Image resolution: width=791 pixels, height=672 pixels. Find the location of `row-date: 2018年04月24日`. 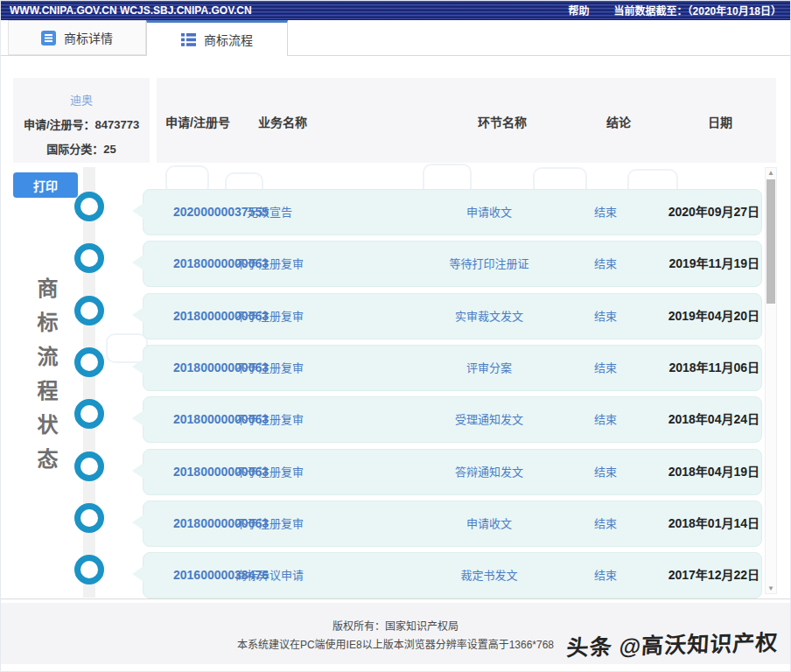

row-date: 2018年04月24日 is located at coordinates (685, 420).